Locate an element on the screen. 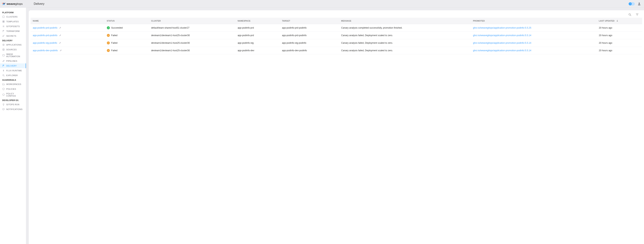 The height and width of the screenshot is (244, 644). sidebar-item-secrets: SECRETS is located at coordinates (13, 36).